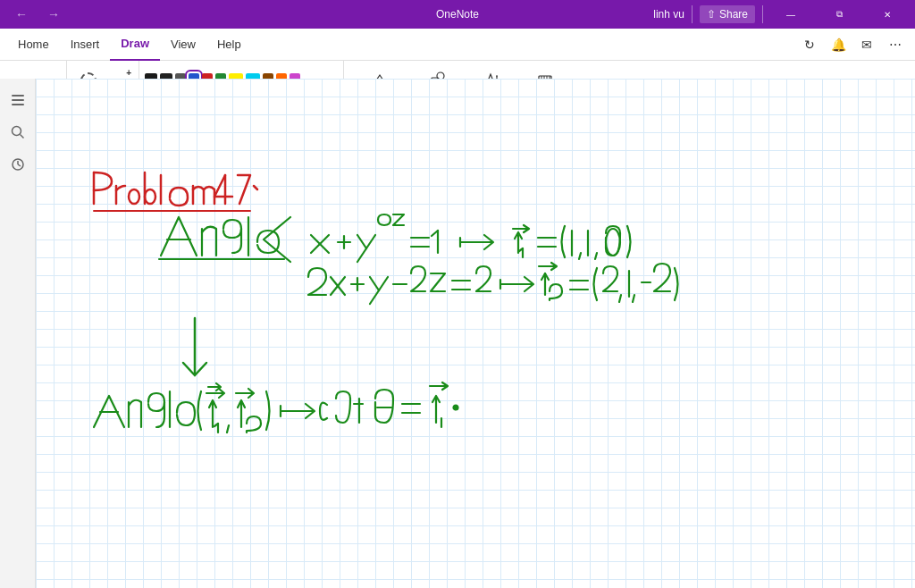 The height and width of the screenshot is (588, 915). Describe the element at coordinates (810, 45) in the screenshot. I see `sync-button: ↻` at that location.